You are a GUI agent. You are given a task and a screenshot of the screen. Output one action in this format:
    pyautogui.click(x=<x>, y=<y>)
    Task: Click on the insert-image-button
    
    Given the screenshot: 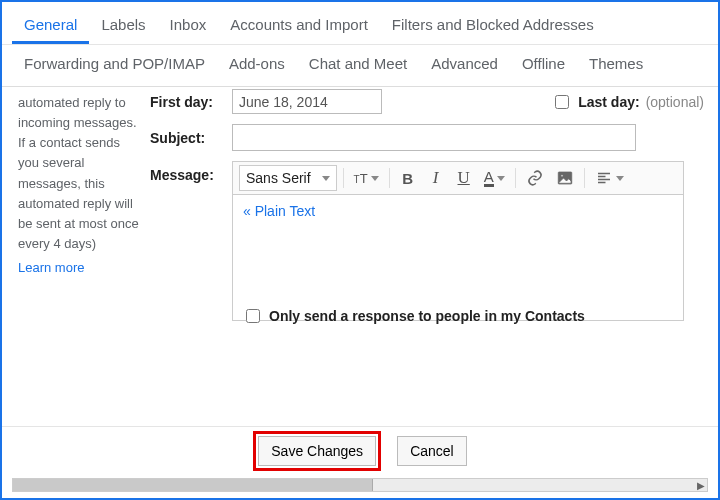 What is the action you would take?
    pyautogui.click(x=565, y=178)
    